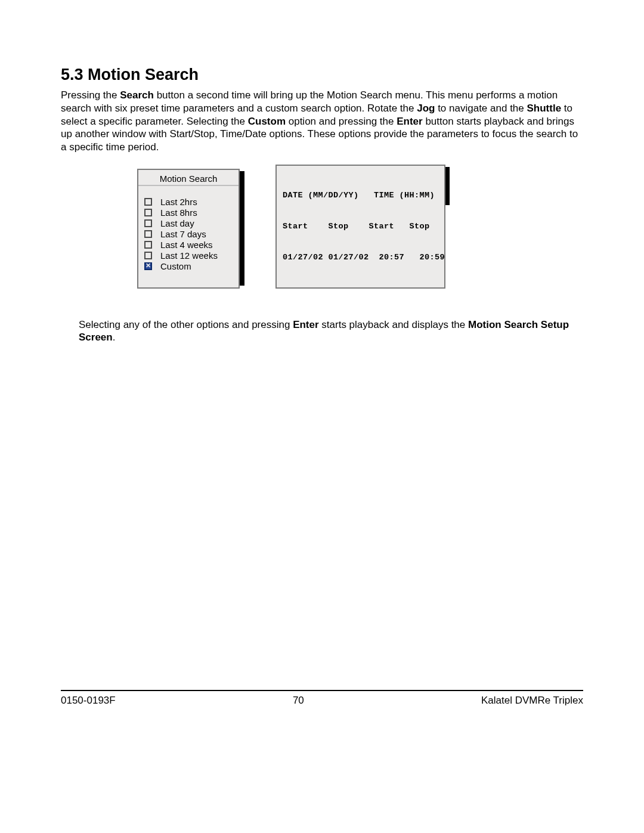 This screenshot has height=833, width=644. What do you see at coordinates (188, 178) in the screenshot?
I see `menu-title: Motion Search` at bounding box center [188, 178].